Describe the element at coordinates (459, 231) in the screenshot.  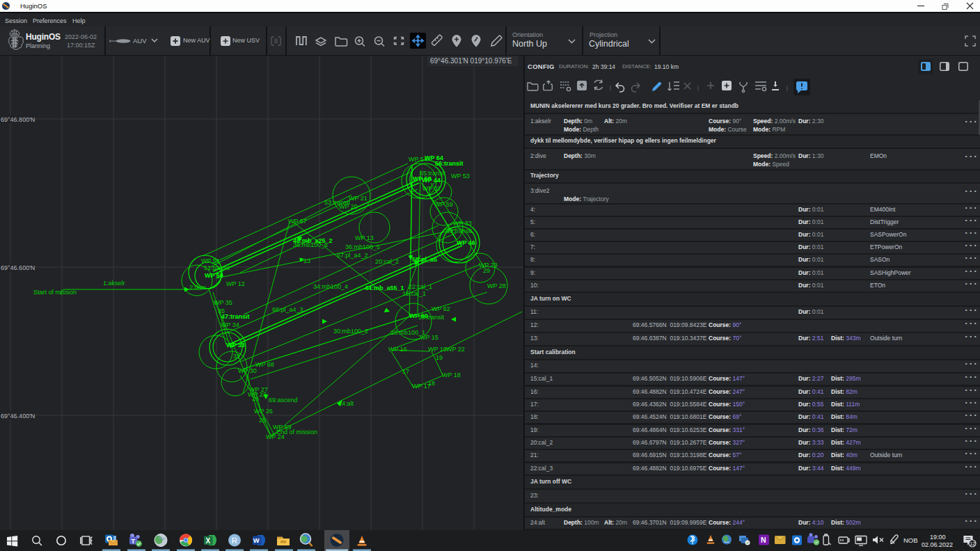
I see `svg-text: 63:transit` at that location.